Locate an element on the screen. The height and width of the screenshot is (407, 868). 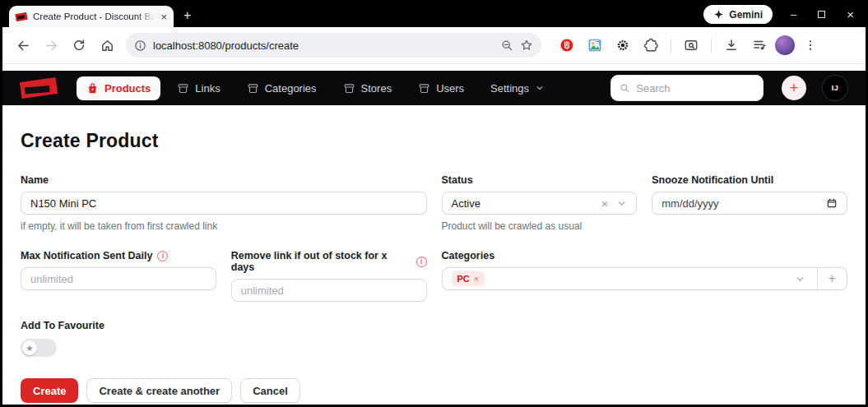
nav-item-label: Categories is located at coordinates (291, 89).